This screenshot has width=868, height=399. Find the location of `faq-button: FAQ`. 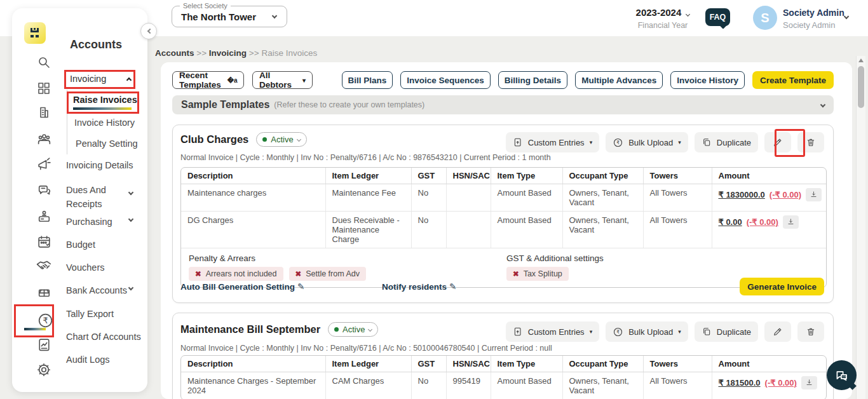

faq-button: FAQ is located at coordinates (718, 17).